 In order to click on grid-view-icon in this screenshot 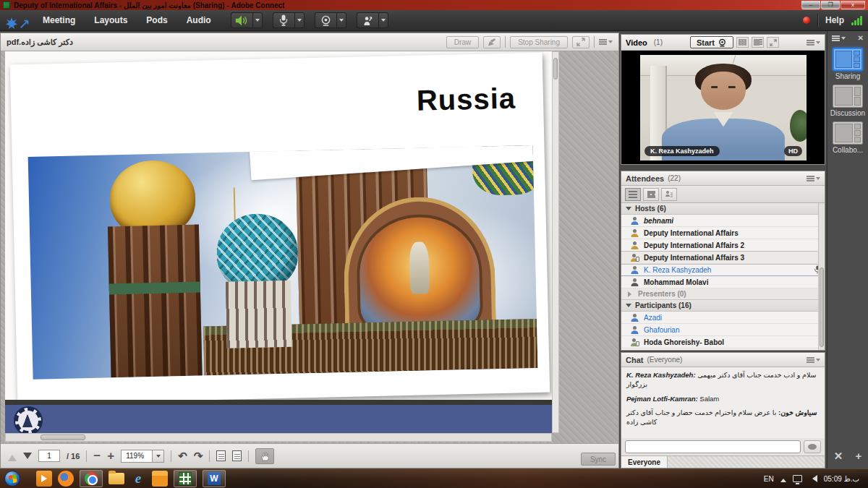, I will do `click(742, 42)`.